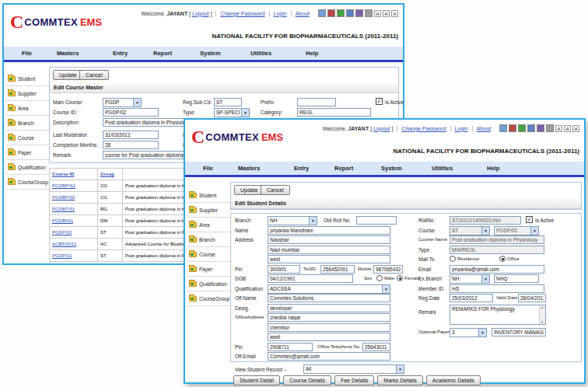  I want to click on category-input, so click(334, 112).